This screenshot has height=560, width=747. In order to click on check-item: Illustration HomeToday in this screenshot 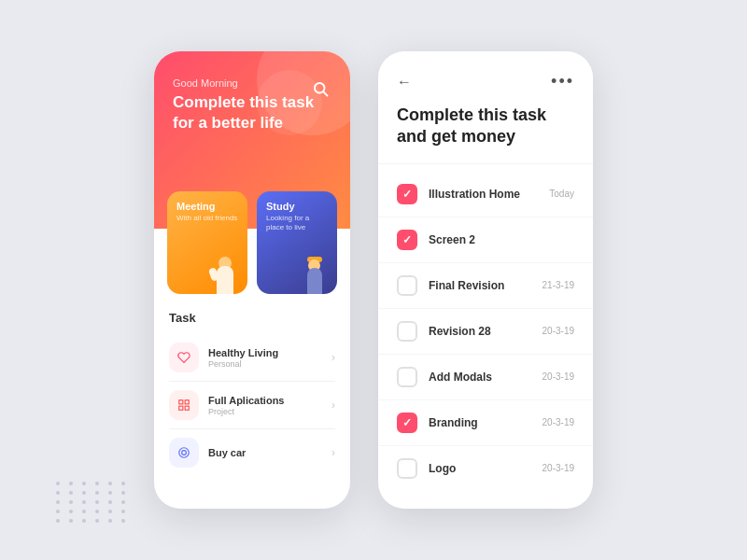, I will do `click(486, 194)`.